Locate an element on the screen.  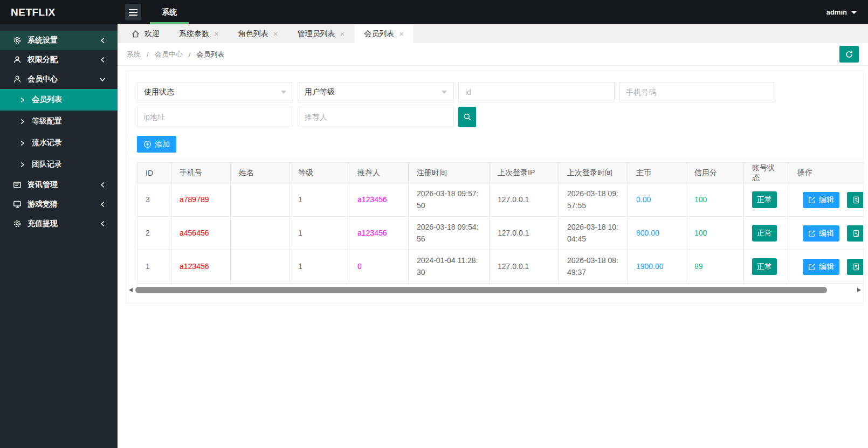
sidebar-subitem-label: 等级配置 is located at coordinates (47, 121).